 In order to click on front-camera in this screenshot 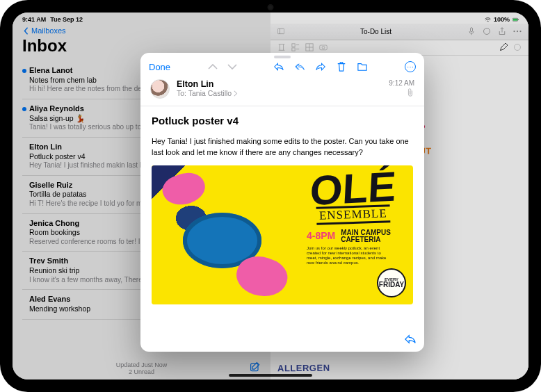, I will do `click(271, 7)`.